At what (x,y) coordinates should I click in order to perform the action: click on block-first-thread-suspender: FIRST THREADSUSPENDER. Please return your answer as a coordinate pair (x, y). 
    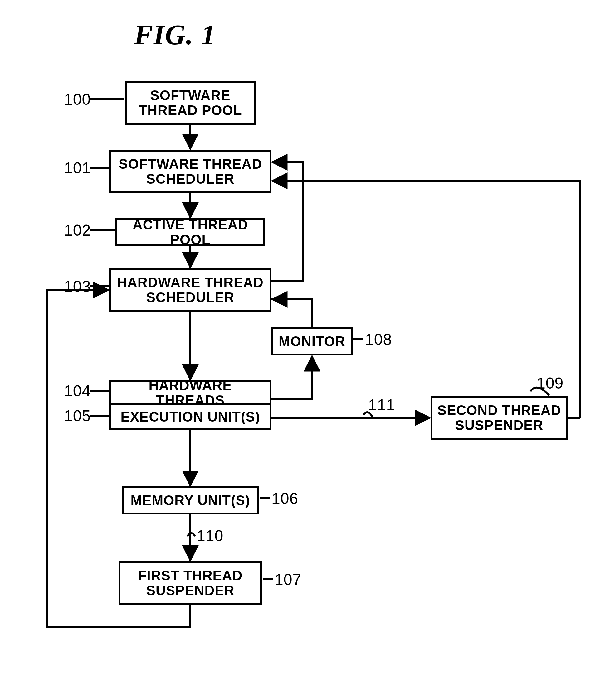
    Looking at the image, I should click on (190, 583).